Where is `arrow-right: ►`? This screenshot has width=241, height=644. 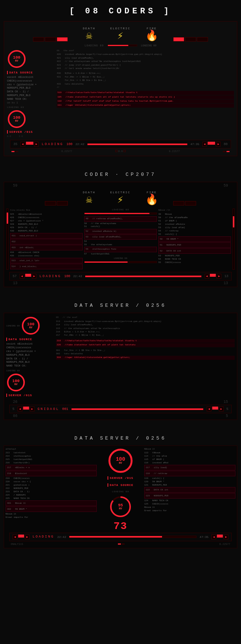
arrow-right: ► is located at coordinates (36, 144).